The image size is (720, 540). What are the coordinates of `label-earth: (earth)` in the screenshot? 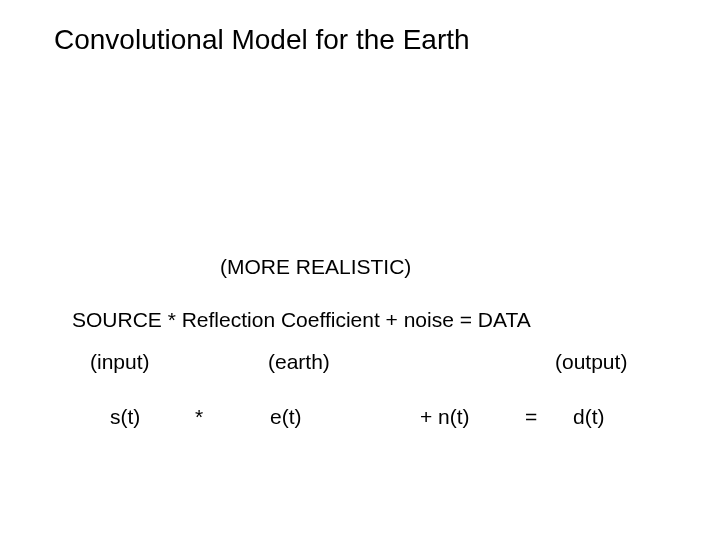 It's located at (299, 362).